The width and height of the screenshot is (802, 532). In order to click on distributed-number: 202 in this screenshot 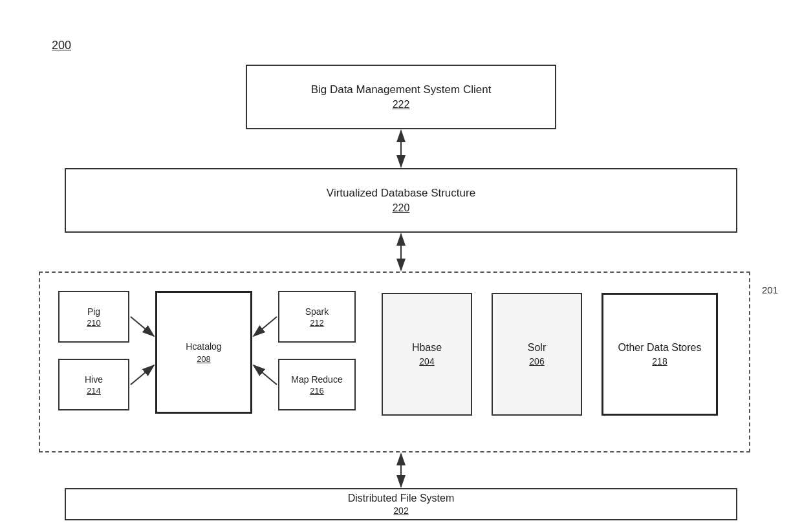, I will do `click(401, 511)`.